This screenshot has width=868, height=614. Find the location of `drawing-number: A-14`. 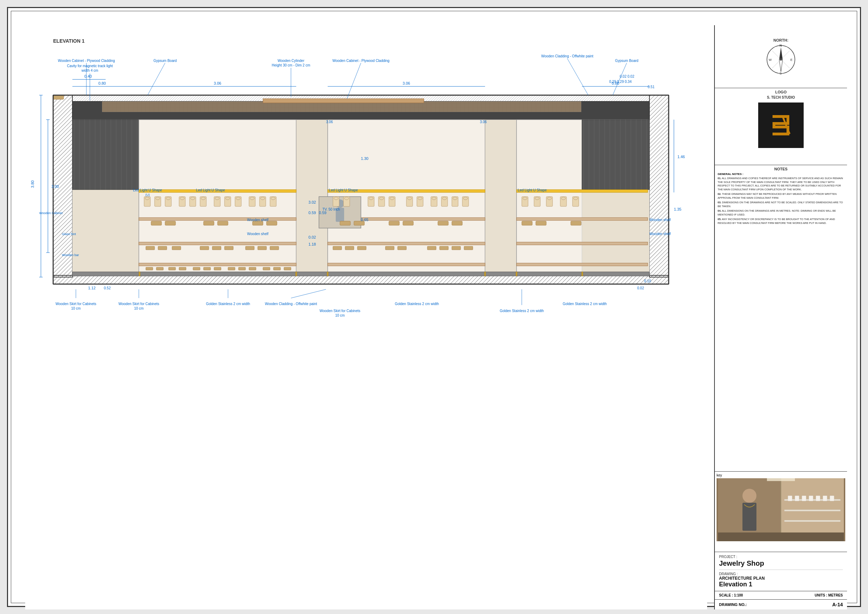

drawing-number: A-14 is located at coordinates (838, 605).